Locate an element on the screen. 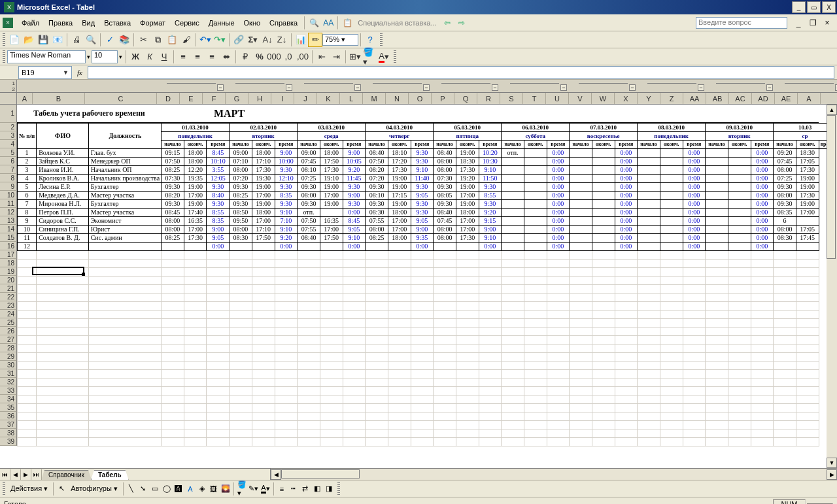  col-header-G: G is located at coordinates (237, 98).